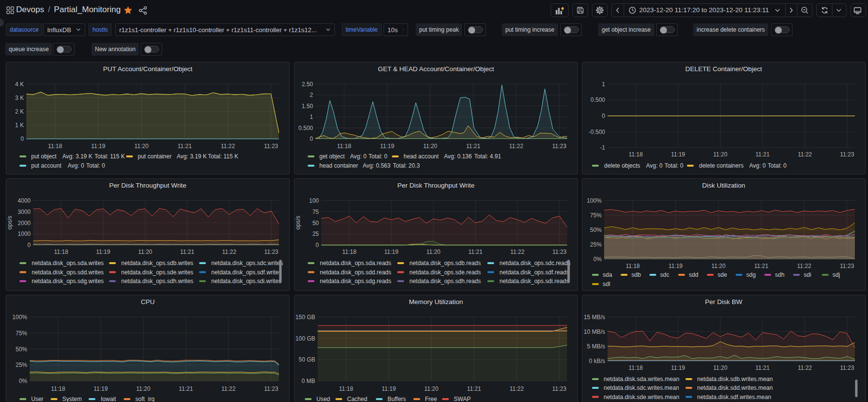 The height and width of the screenshot is (402, 868). Describe the element at coordinates (598, 259) in the screenshot. I see `svg-text: 0%` at that location.